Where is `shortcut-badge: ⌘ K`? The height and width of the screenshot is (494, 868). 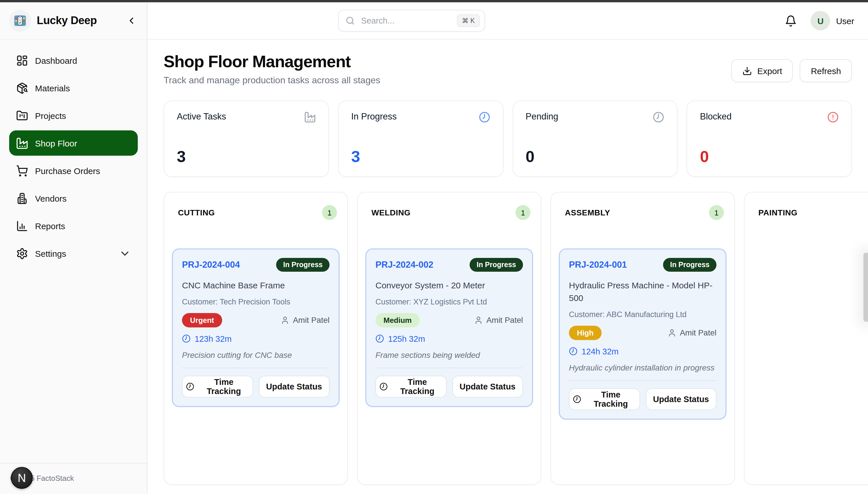
shortcut-badge: ⌘ K is located at coordinates (468, 21).